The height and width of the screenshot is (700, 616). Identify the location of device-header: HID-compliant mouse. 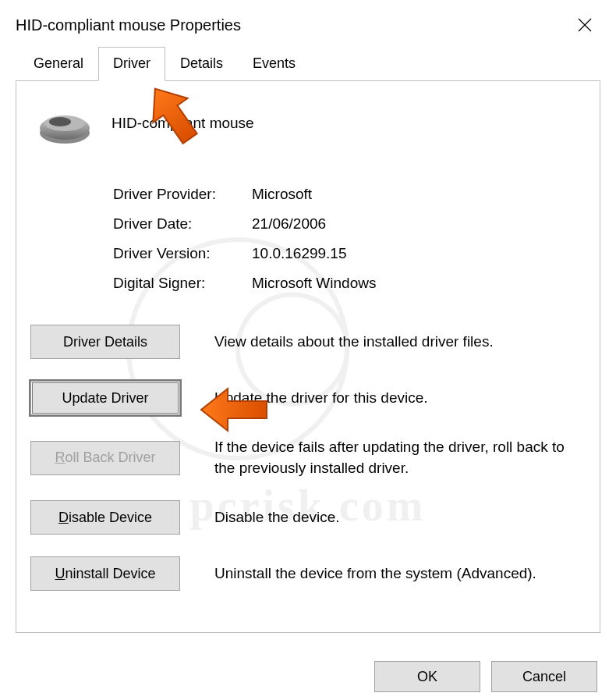
(311, 123).